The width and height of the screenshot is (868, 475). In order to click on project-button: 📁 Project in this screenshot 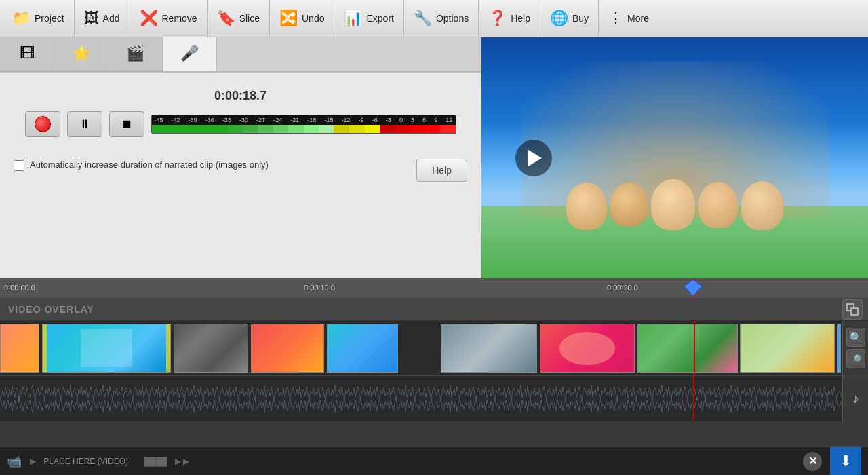, I will do `click(39, 18)`.